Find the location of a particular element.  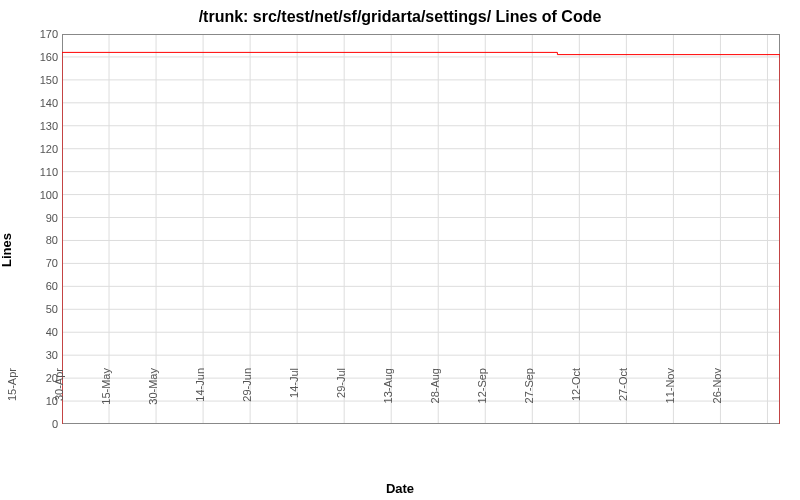

xtick: 15-Apr is located at coordinates (12, 398).